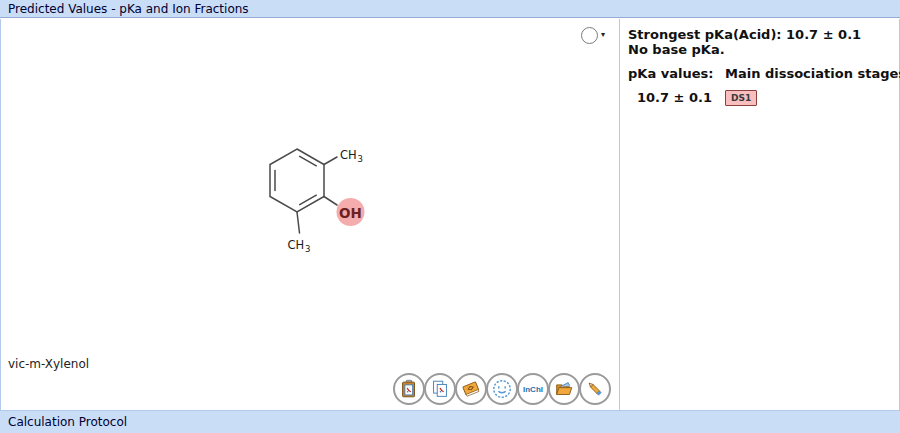 This screenshot has width=900, height=433. What do you see at coordinates (350, 213) in the screenshot?
I see `hydroxyl-label: OH` at bounding box center [350, 213].